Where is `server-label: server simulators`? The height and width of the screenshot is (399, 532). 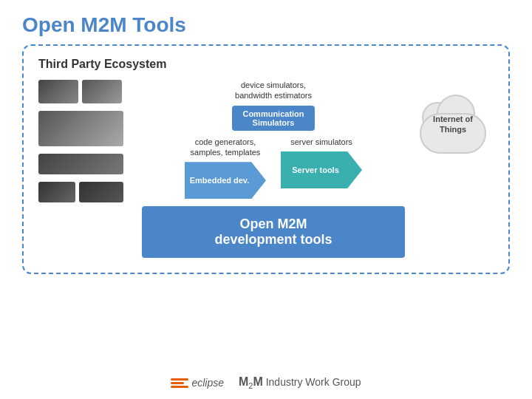 server-label: server simulators is located at coordinates (321, 142).